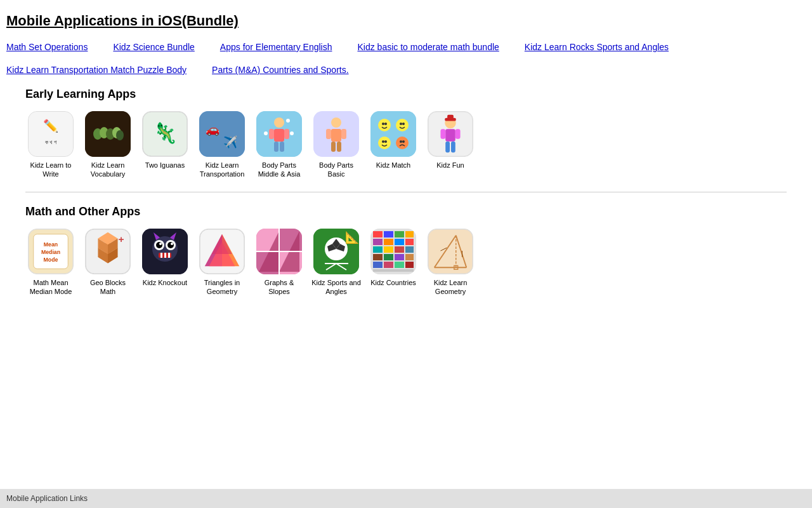  I want to click on app-label-knockout: Kidz Knockout, so click(165, 283).